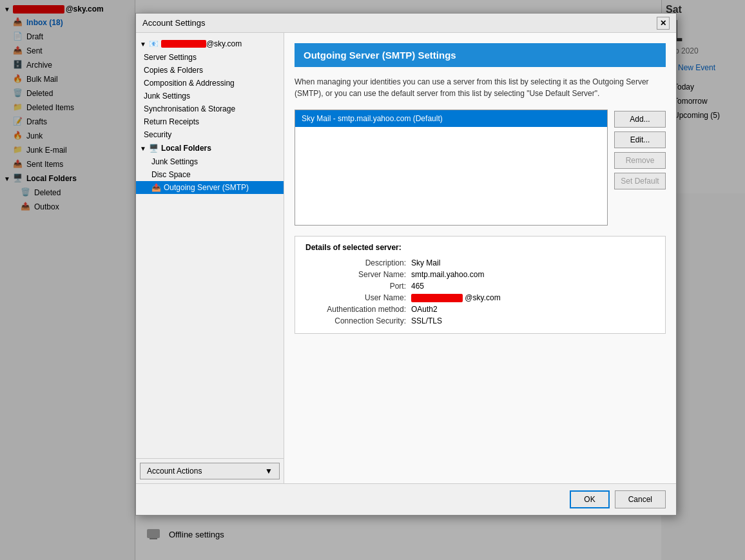 The width and height of the screenshot is (745, 560). What do you see at coordinates (480, 285) in the screenshot?
I see `details-section: Details of selected server: Description:…` at bounding box center [480, 285].